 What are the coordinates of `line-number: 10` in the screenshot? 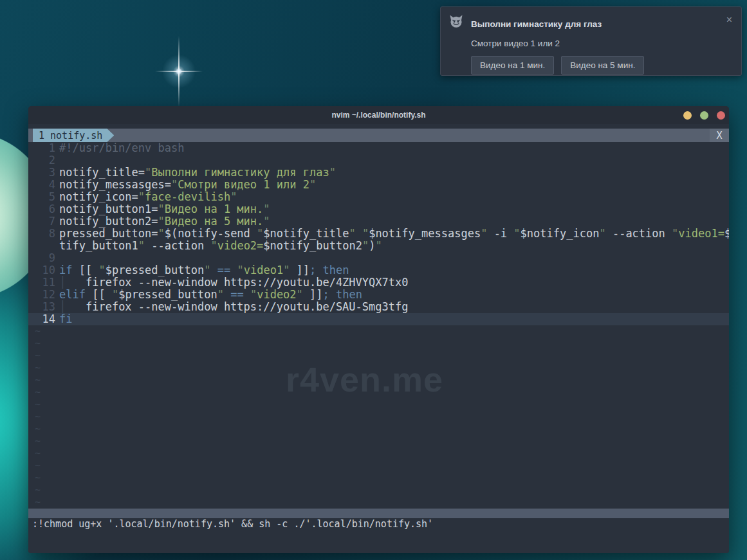 It's located at (44, 270).